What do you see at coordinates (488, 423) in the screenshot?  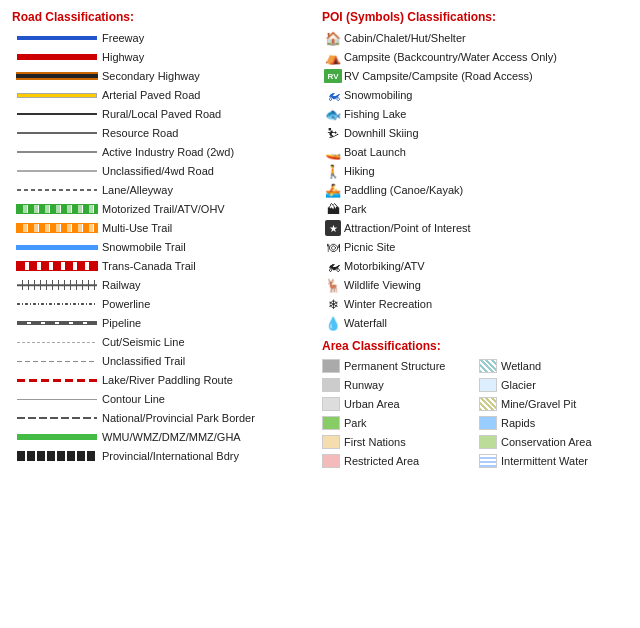 I see `rapids-swatch` at bounding box center [488, 423].